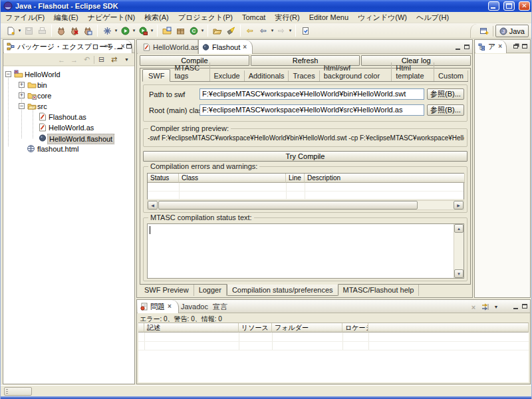  What do you see at coordinates (69, 149) in the screenshot?
I see `tree-item-flashout-html: flashout.html` at bounding box center [69, 149].